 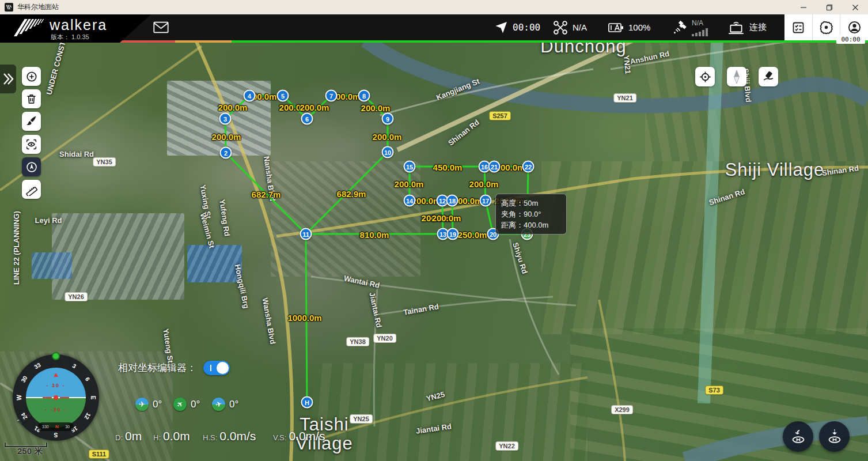 I want to click on waypoint-15: 15, so click(x=410, y=167).